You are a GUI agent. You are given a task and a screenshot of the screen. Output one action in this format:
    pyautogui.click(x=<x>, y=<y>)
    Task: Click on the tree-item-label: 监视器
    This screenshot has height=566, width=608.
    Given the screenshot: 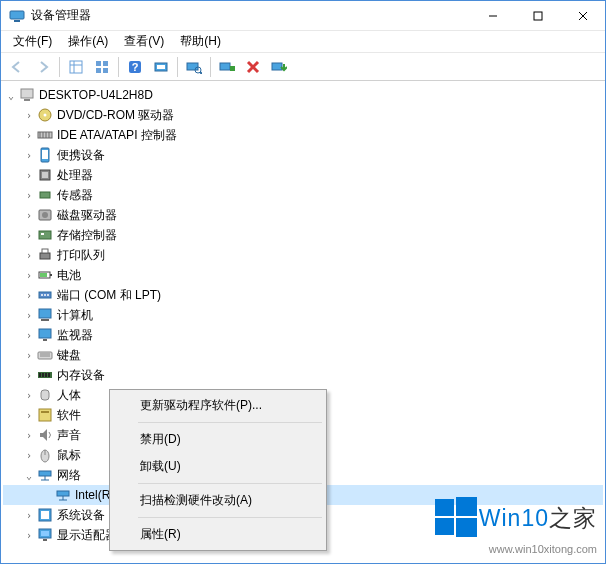 What is the action you would take?
    pyautogui.click(x=75, y=336)
    